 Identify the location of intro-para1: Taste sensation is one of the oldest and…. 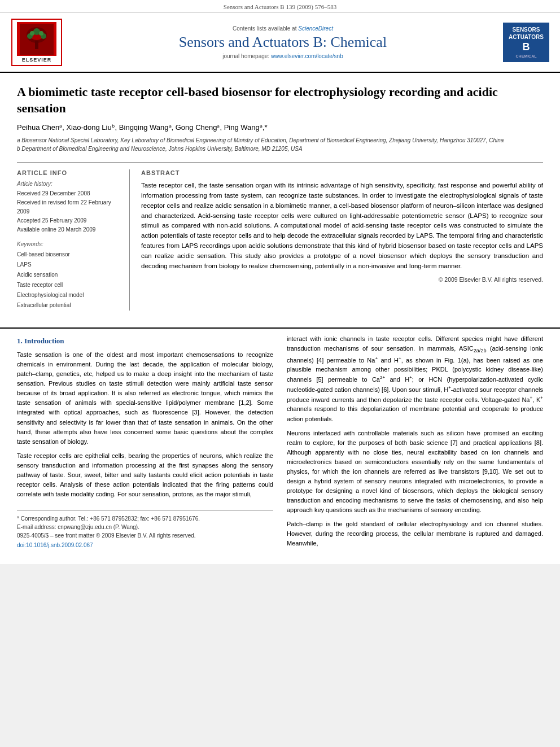
(145, 398).